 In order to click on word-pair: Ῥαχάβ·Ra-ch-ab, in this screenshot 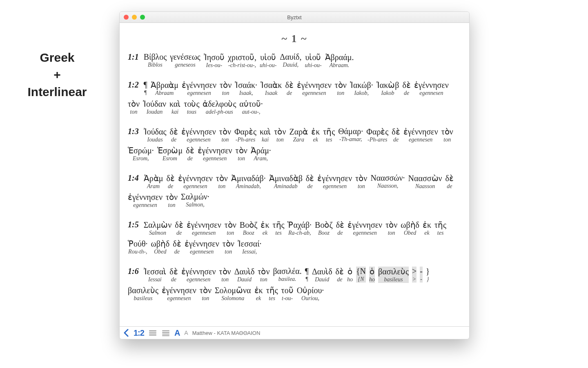, I will do `click(300, 228)`.